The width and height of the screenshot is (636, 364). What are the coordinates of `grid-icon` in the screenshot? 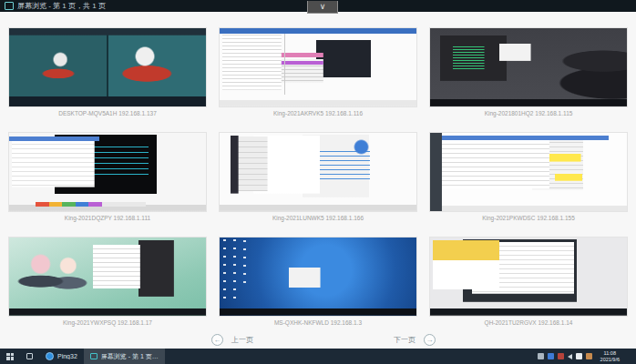 It's located at (541, 357).